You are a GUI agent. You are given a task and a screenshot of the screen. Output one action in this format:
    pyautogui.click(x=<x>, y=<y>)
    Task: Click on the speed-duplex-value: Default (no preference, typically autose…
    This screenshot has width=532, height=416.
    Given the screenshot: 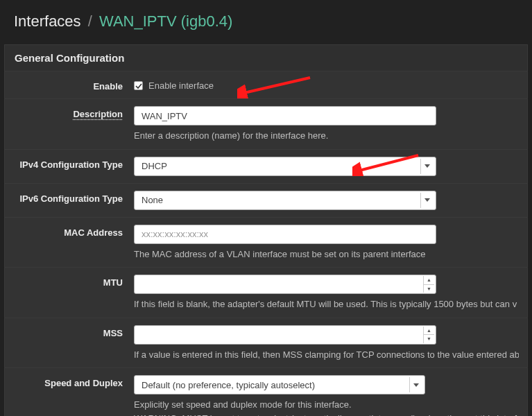 What is the action you would take?
    pyautogui.click(x=228, y=385)
    